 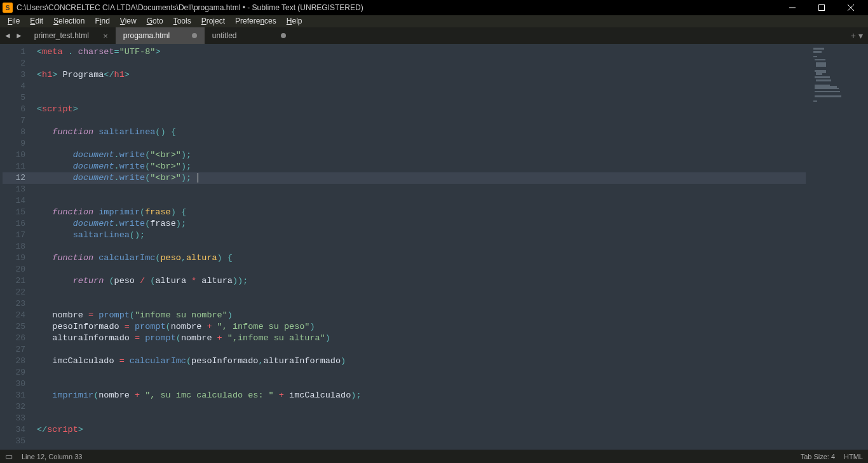 I want to click on menu-selection: Selection, so click(x=69, y=21).